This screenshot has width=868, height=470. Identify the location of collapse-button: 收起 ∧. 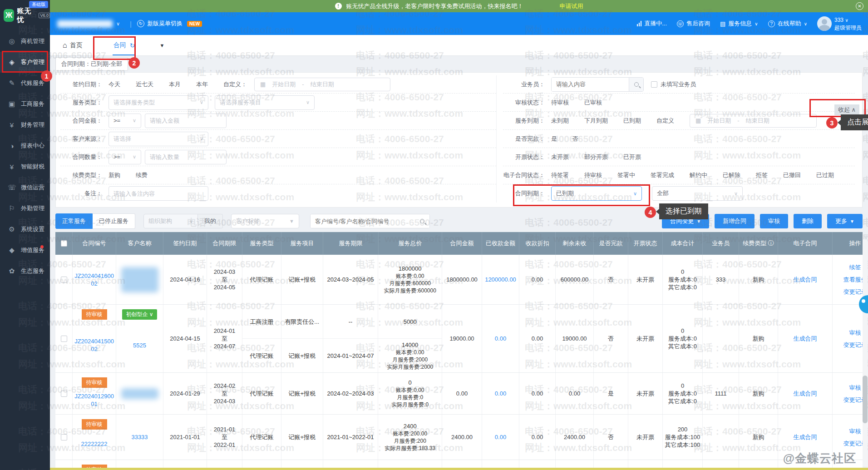
(847, 110).